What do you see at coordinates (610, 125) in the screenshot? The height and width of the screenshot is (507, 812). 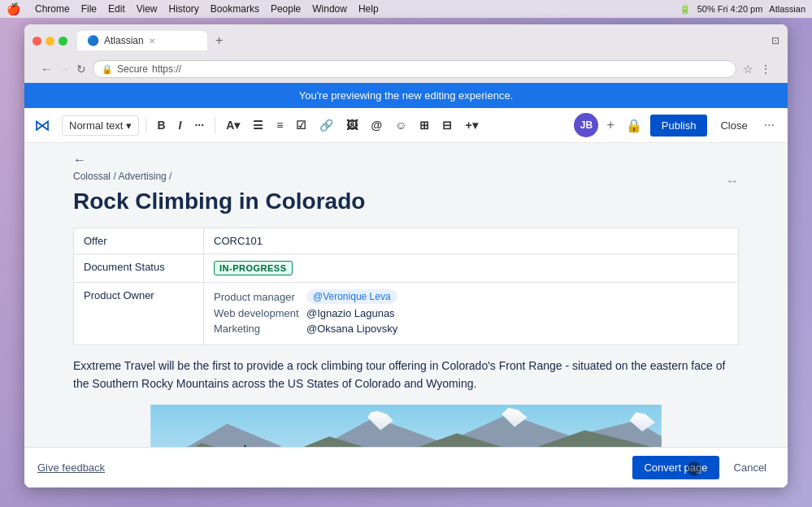 I see `add-collaborator-button: +` at bounding box center [610, 125].